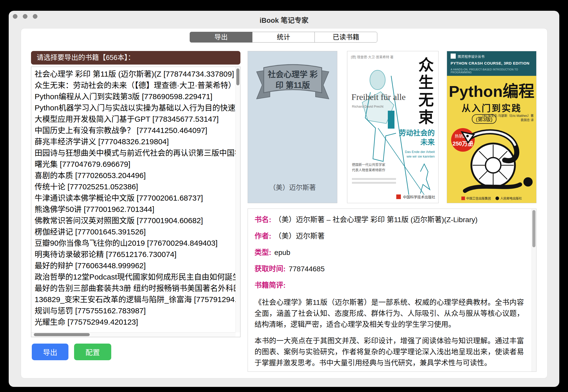 The image size is (568, 392). Describe the element at coordinates (221, 37) in the screenshot. I see `tab-export: 导出` at that location.